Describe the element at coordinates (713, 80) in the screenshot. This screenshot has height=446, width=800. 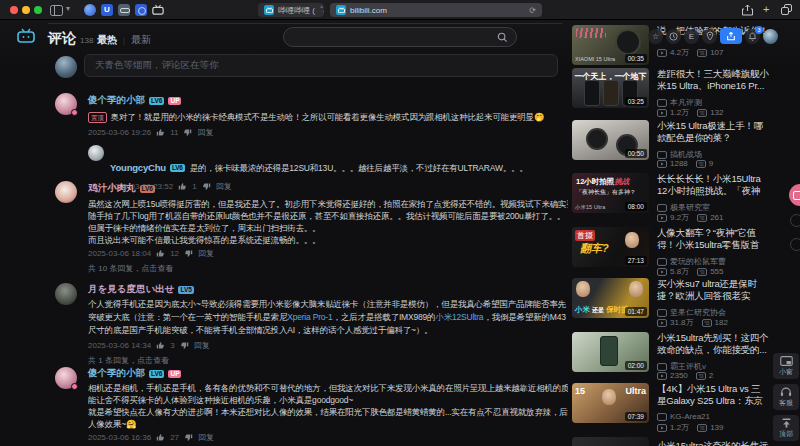
I see `video-title: 差距很大！三大巅峰旗舰小米15 Ultra、iPhone16 Pr...` at that location.